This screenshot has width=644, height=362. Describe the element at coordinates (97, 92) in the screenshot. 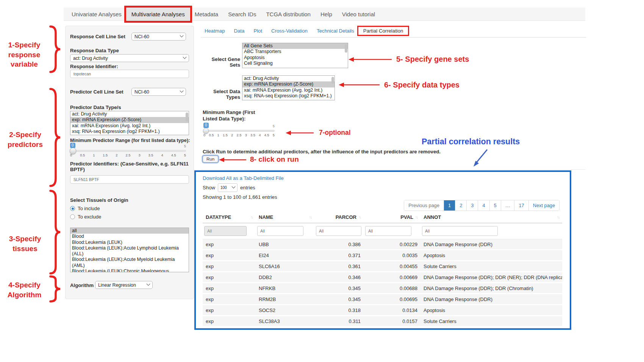

I see `predictor-cell-line-set-label: Predictor Cell Line Set` at that location.